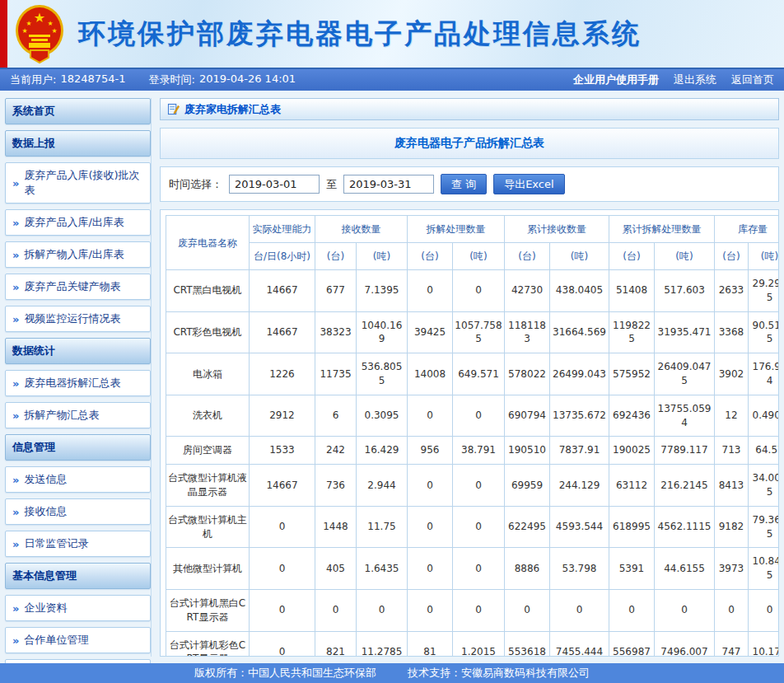 This screenshot has height=683, width=784. Describe the element at coordinates (77, 512) in the screenshot. I see `sidebar-item: » 接收信息` at that location.